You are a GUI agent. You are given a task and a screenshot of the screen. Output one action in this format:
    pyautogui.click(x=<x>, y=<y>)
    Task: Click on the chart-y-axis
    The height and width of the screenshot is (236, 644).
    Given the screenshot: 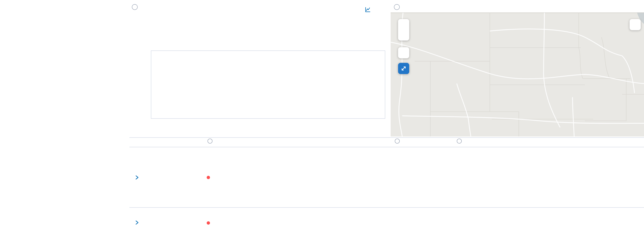 What is the action you would take?
    pyautogui.click(x=134, y=86)
    